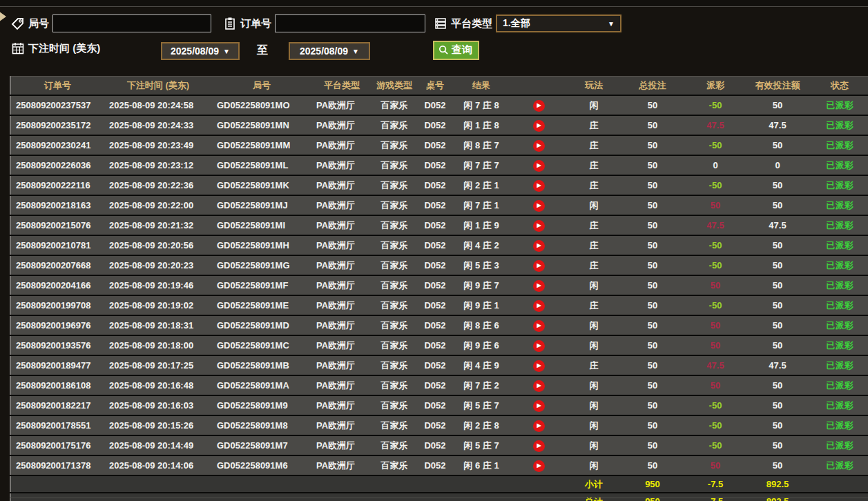 Image resolution: width=868 pixels, height=501 pixels. Describe the element at coordinates (456, 50) in the screenshot. I see `search-button: 查询` at that location.